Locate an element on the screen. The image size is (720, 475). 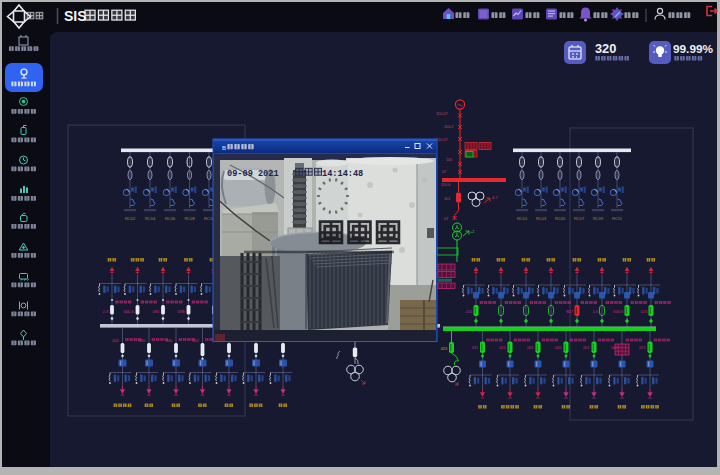
svg-text: B is located at coordinates (224, 148).